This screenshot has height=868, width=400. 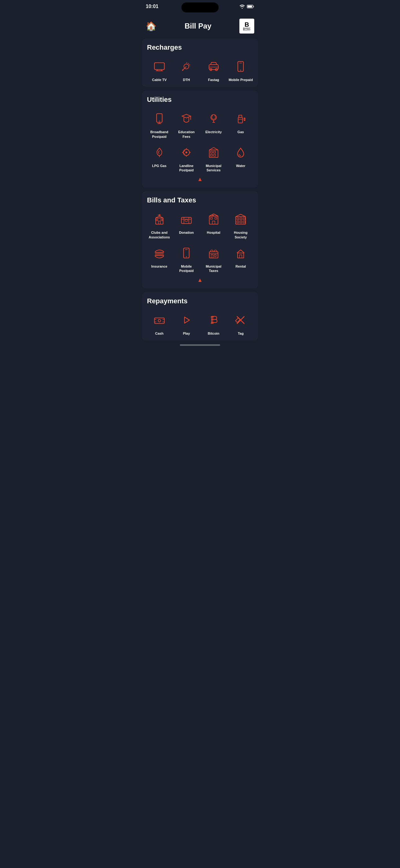 What do you see at coordinates (213, 320) in the screenshot?
I see `repay-bitcoin-icon` at bounding box center [213, 320].